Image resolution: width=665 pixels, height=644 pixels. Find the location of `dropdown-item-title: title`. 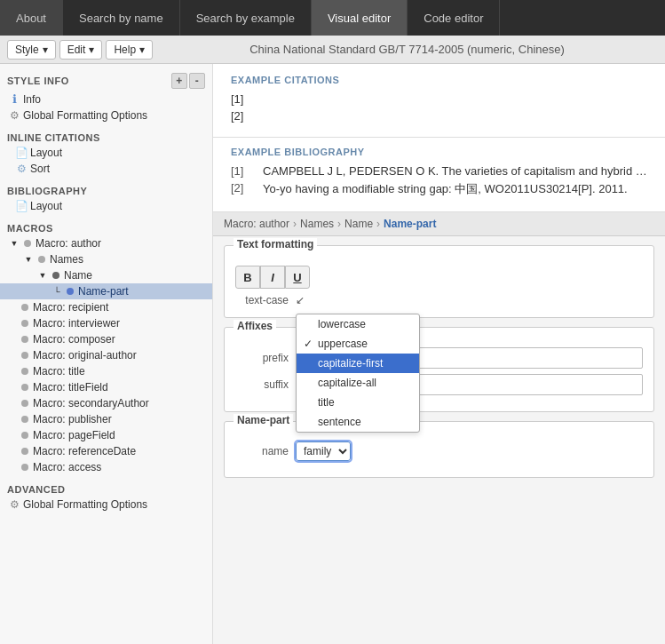

dropdown-item-title: title is located at coordinates (358, 402).